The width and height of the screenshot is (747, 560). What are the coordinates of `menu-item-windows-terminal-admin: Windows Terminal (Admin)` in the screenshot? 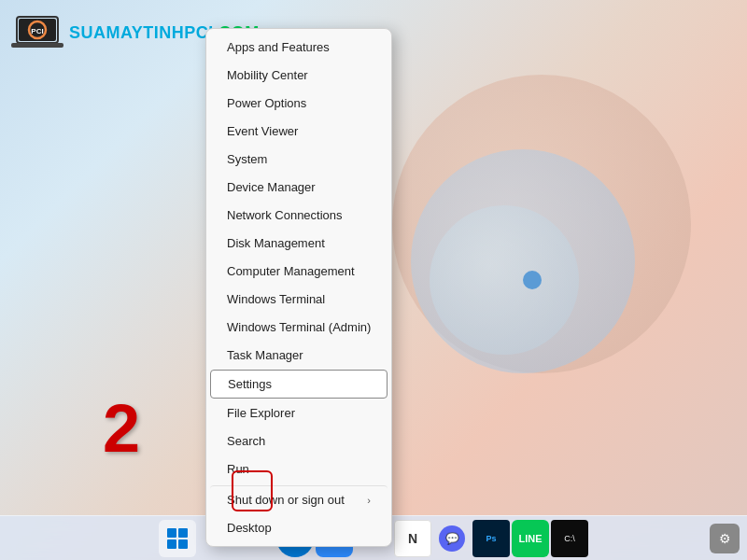 It's located at (299, 327).